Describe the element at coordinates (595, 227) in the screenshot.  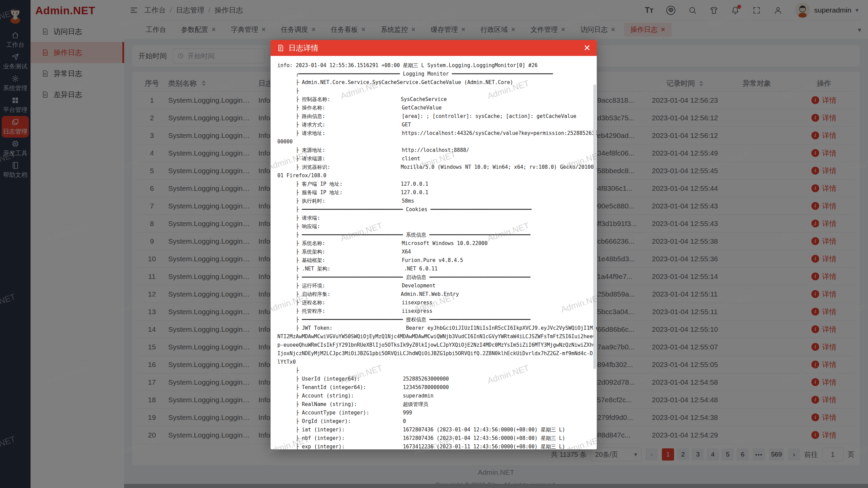
I see `modal-scrollbar` at that location.